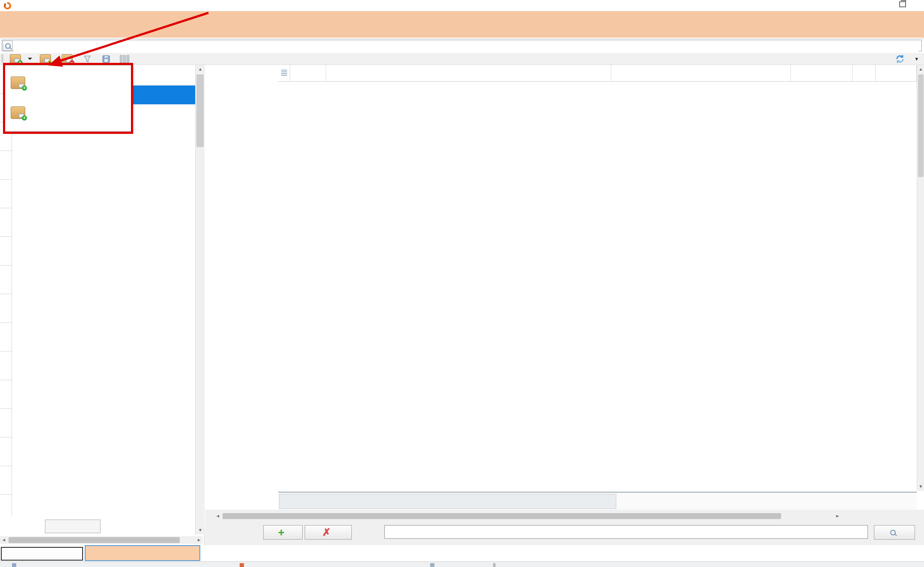 The height and width of the screenshot is (567, 924). What do you see at coordinates (89, 59) in the screenshot?
I see `filter-button` at bounding box center [89, 59].